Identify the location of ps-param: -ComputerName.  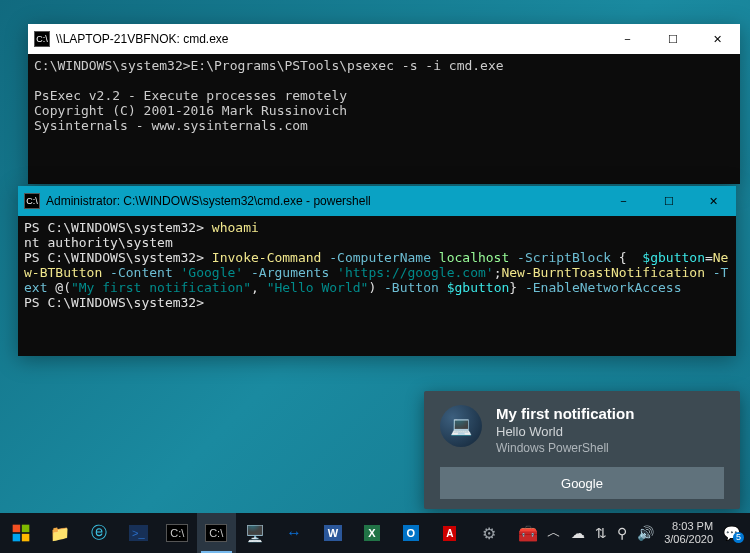
(384, 258).